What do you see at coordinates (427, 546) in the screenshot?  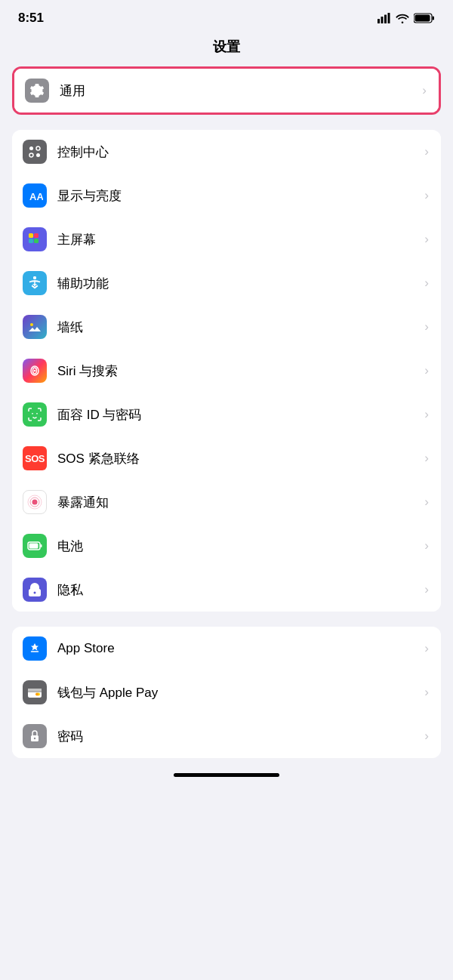 I see `battery-chevron: ›` at bounding box center [427, 546].